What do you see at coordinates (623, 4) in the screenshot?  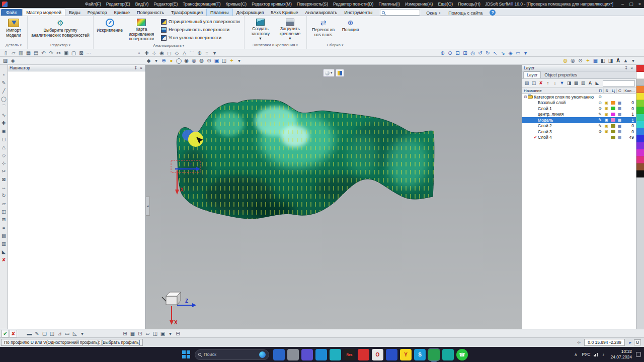 I see `minimize-button: –` at bounding box center [623, 4].